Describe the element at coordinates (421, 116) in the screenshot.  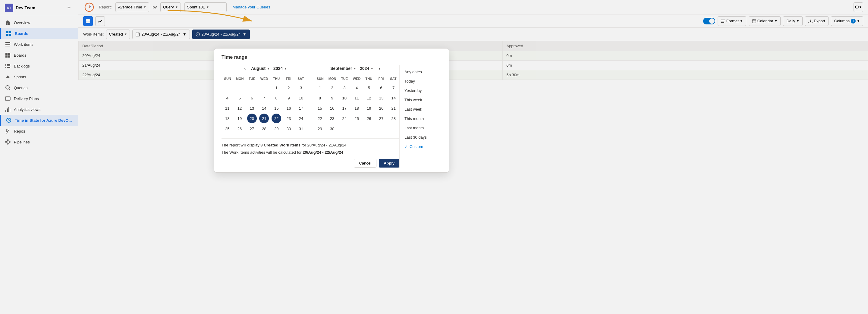
I see `date-range-options: Any datesTodayYesterdayThis weekLast wee…` at that location.